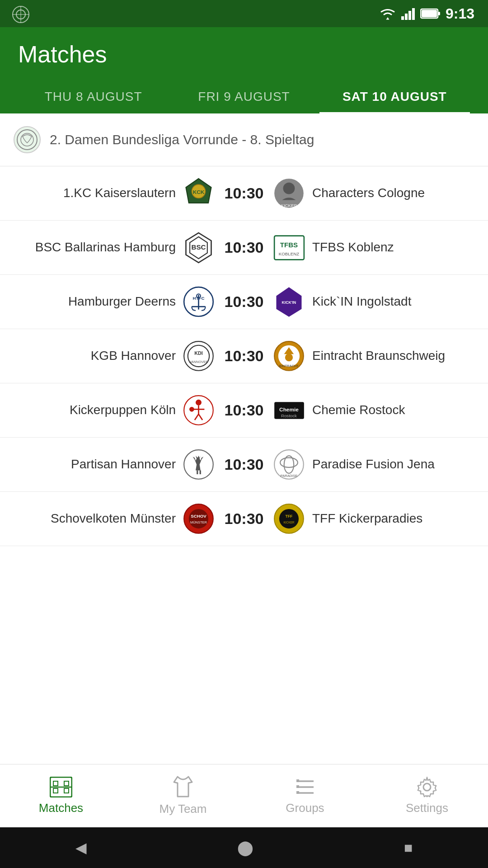 This screenshot has height=868, width=488. I want to click on battery-icon, so click(430, 14).